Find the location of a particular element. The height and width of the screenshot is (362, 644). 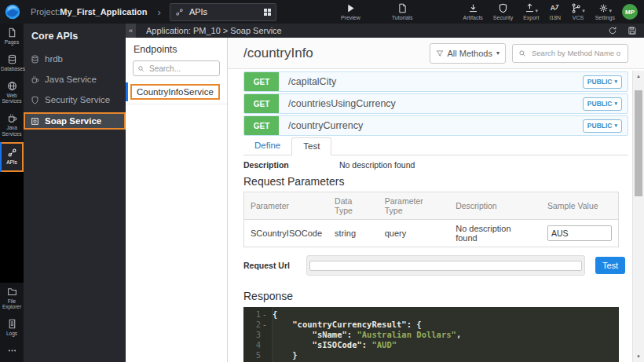

fold-marker is located at coordinates (265, 346).